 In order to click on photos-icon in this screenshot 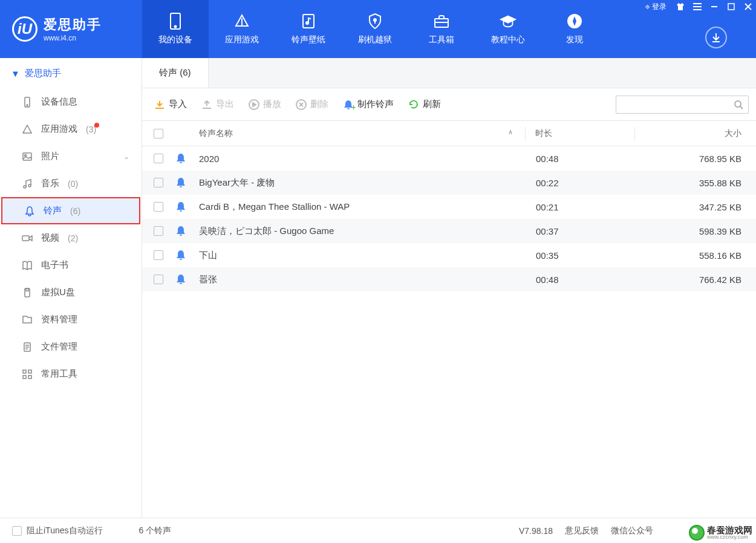, I will do `click(27, 157)`.